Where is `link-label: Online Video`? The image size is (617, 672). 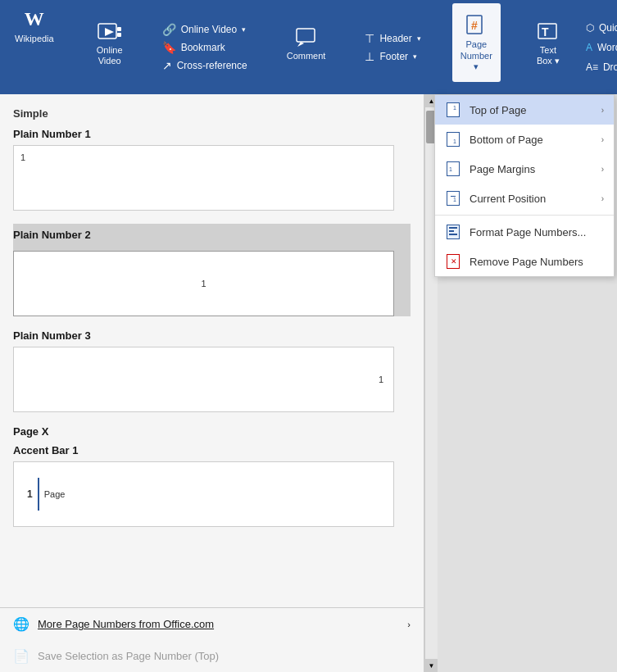 link-label: Online Video is located at coordinates (210, 30).